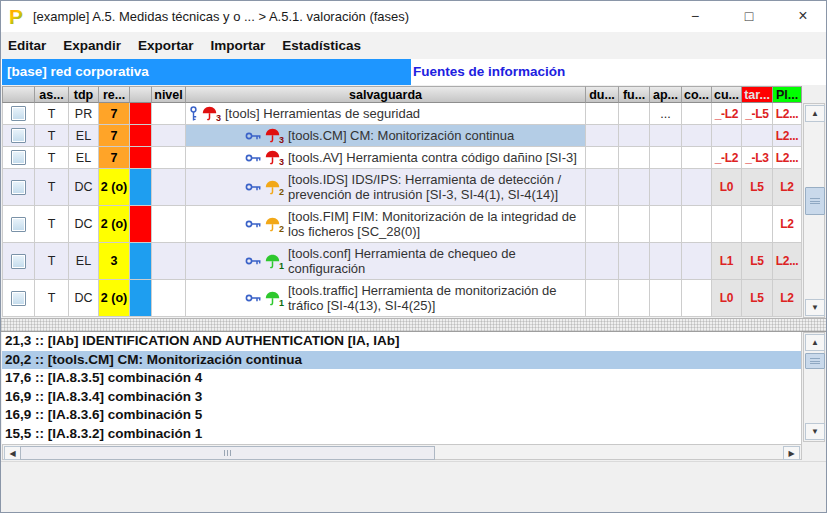 The width and height of the screenshot is (827, 513). What do you see at coordinates (814, 210) in the screenshot?
I see `table-vertical-scrollbar: ▲ ▼` at bounding box center [814, 210].